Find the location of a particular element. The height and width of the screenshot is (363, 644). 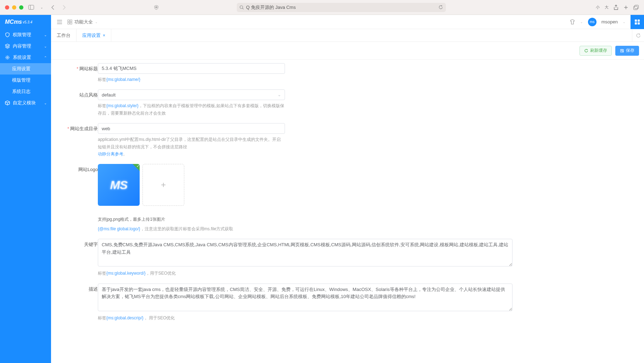

sidebar-item-3: 自定义模块⌄ is located at coordinates (26, 103).